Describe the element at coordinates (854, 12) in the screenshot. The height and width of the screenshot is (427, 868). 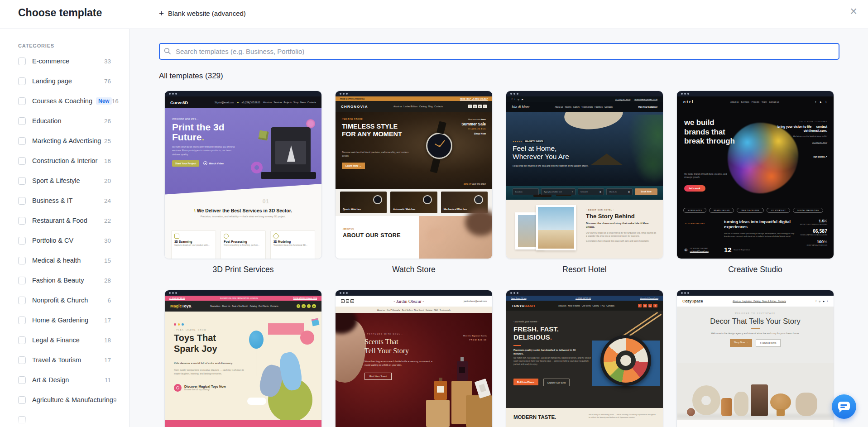
I see `close-icon: ×` at that location.